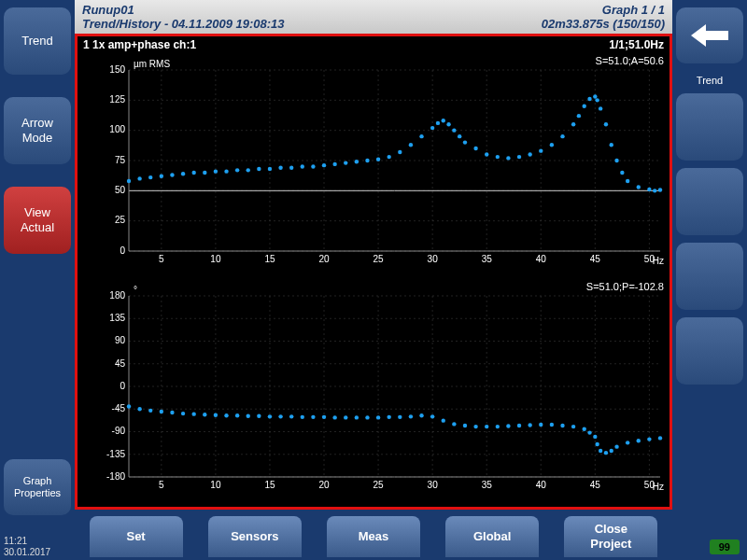 This screenshot has height=560, width=747. What do you see at coordinates (27, 553) in the screenshot?
I see `status-date: 30.01.2017` at bounding box center [27, 553].